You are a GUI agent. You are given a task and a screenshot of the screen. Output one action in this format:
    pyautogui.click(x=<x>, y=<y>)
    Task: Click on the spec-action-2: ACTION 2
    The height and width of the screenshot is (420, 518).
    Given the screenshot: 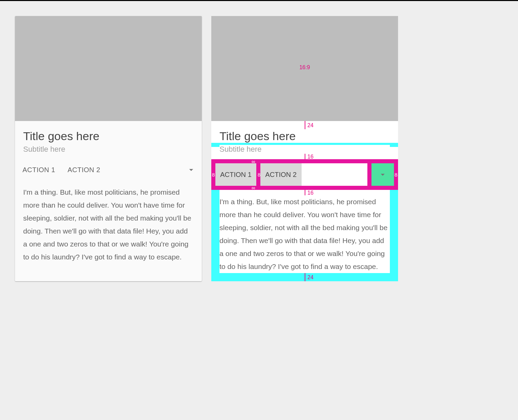 What is the action you would take?
    pyautogui.click(x=281, y=175)
    